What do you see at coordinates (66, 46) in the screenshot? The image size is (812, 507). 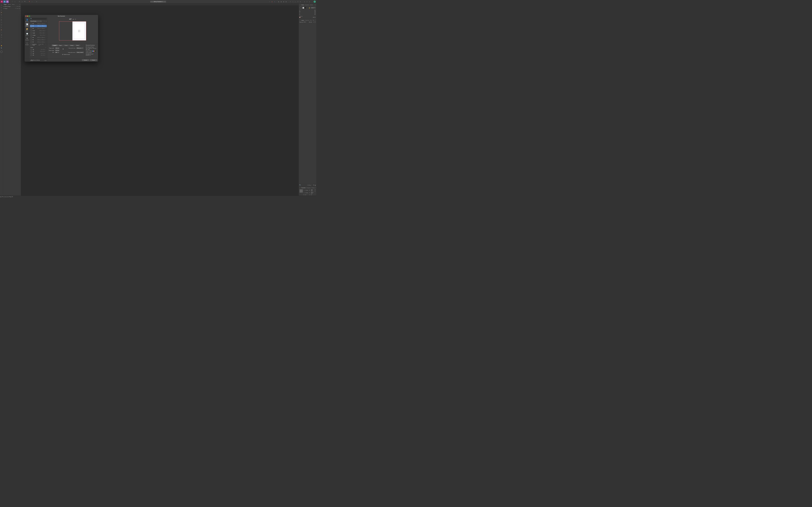 I see `tab-colour: Colour` at bounding box center [66, 46].